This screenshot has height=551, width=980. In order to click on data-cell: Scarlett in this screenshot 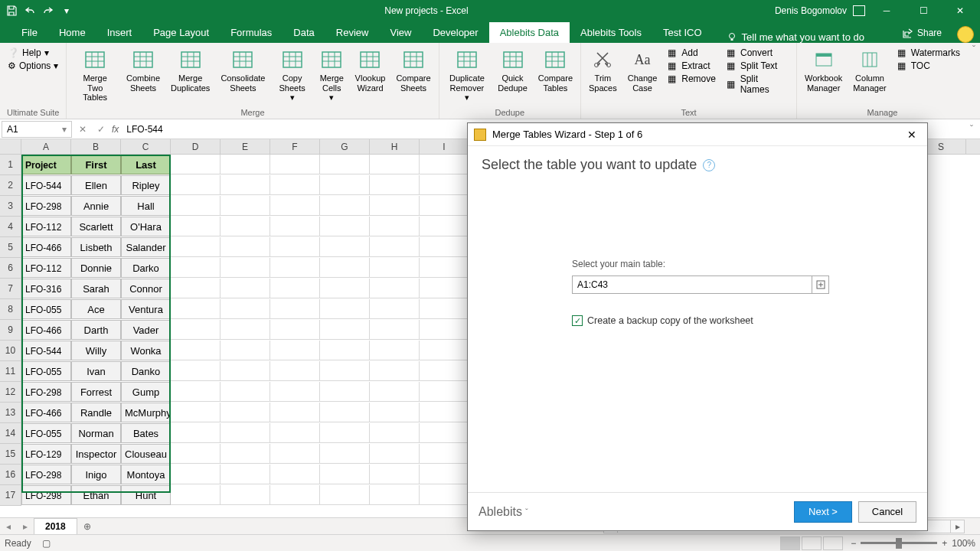, I will do `click(96, 227)`.